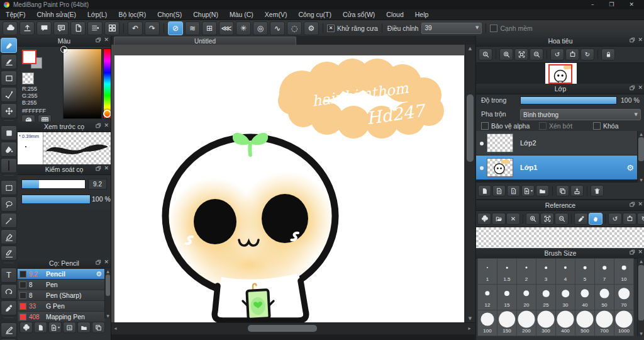  What do you see at coordinates (565, 297) in the screenshot?
I see `brush-size-option: 30` at bounding box center [565, 297].